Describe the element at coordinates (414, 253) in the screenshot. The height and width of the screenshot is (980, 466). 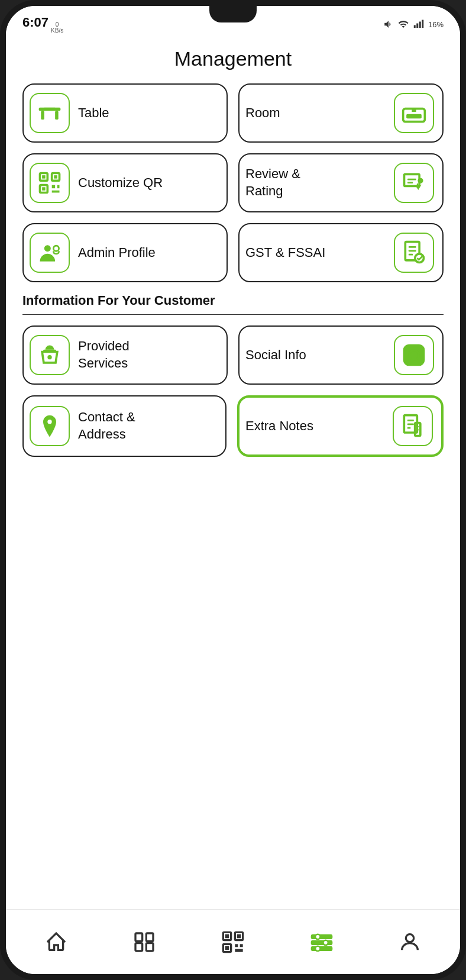
I see `gst-icon` at that location.